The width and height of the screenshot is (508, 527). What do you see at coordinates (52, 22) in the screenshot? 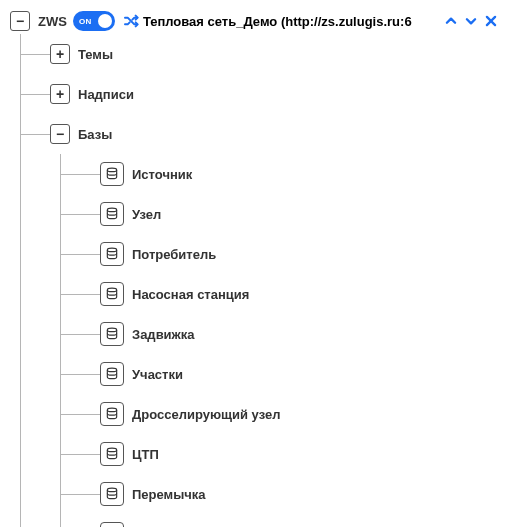
I see `root-label: ZWS` at bounding box center [52, 22].